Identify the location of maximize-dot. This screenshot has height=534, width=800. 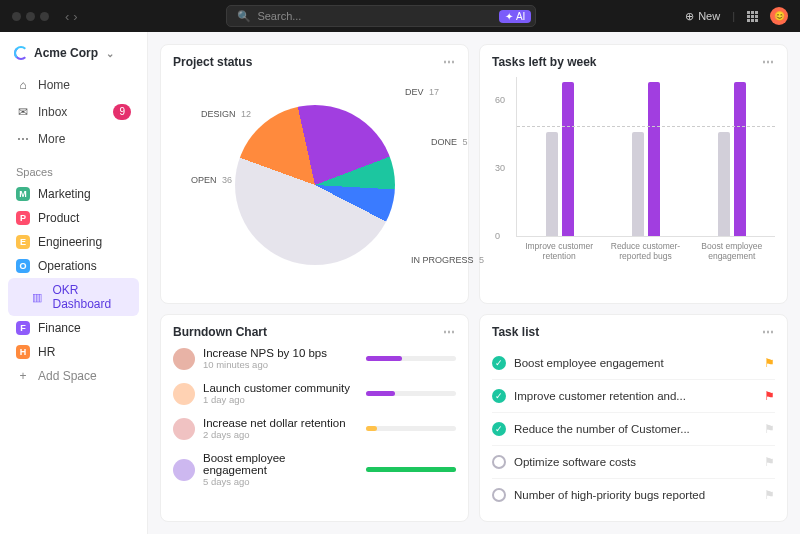
(44, 16).